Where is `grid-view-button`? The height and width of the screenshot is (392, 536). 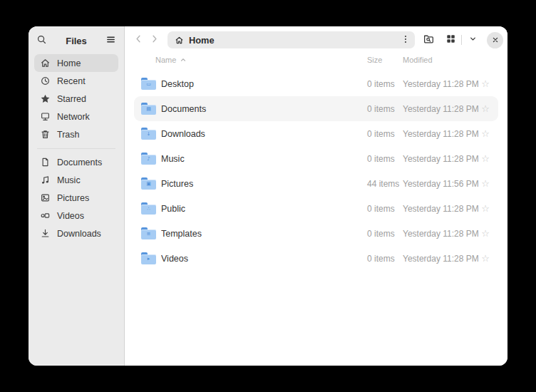 grid-view-button is located at coordinates (450, 40).